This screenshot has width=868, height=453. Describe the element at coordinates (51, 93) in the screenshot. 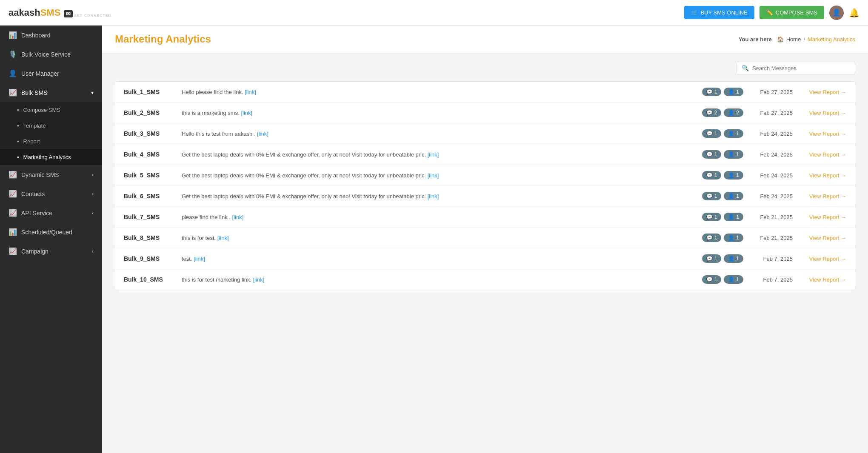

I see `sidebar-item-bulk-sms: 📈 Bulk SMS ▾` at that location.